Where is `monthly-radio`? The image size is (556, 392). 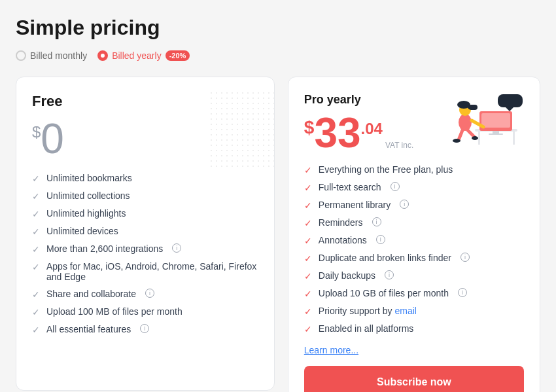 monthly-radio is located at coordinates (21, 56).